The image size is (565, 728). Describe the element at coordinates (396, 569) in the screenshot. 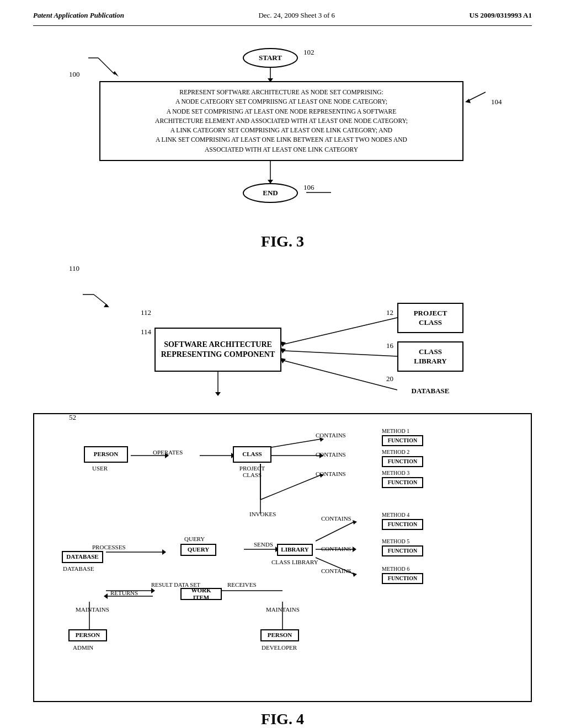

I see `method6-label: METHOD 6` at that location.